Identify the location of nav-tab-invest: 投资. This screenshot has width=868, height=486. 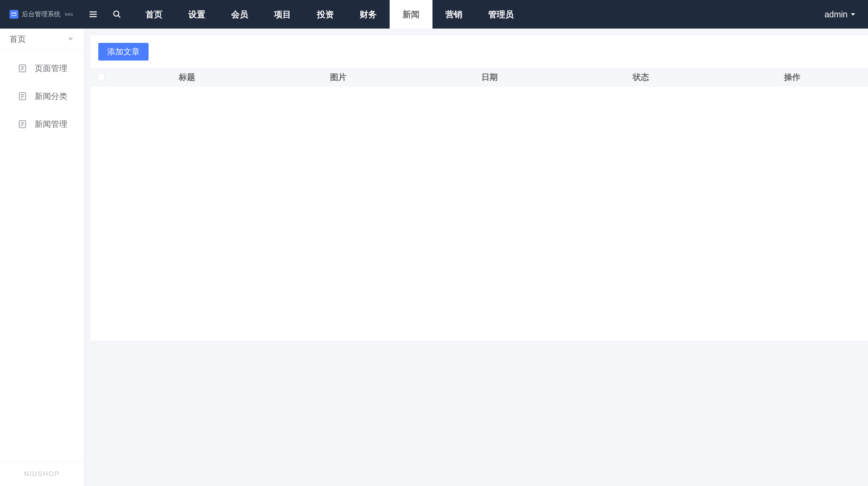
(325, 14).